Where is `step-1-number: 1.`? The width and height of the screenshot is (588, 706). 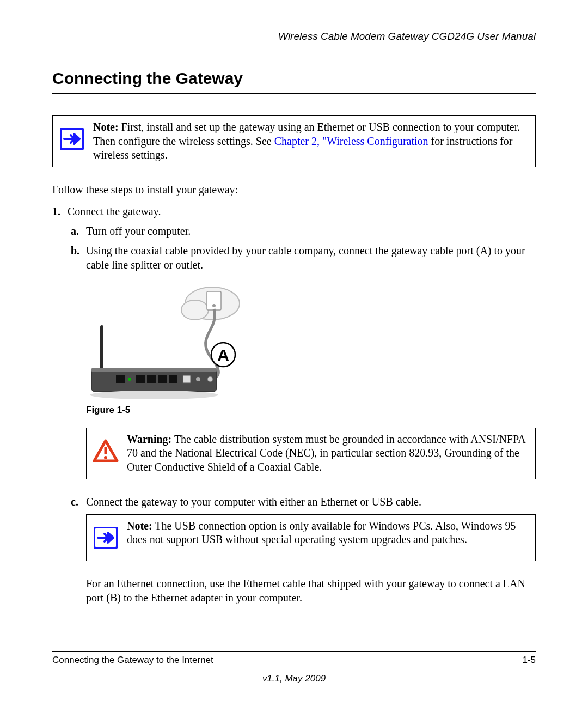 step-1-number: 1. is located at coordinates (60, 211).